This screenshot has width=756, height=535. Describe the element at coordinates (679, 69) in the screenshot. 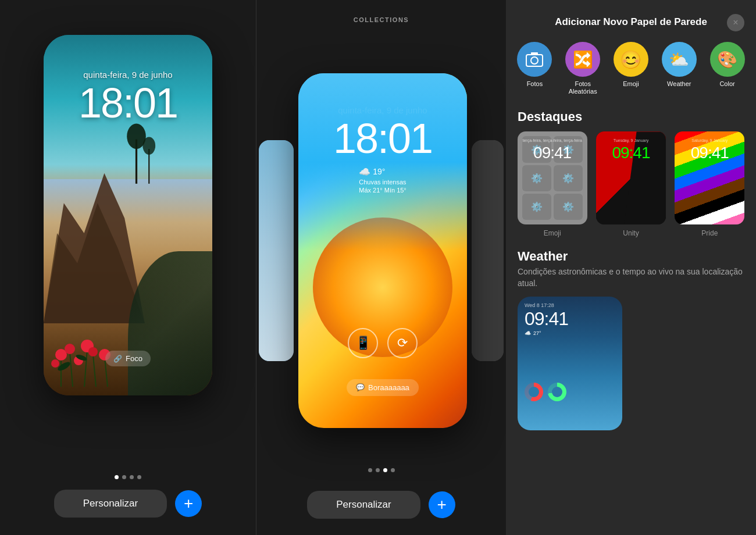

I see `category-weather: ⛅ Weather` at that location.